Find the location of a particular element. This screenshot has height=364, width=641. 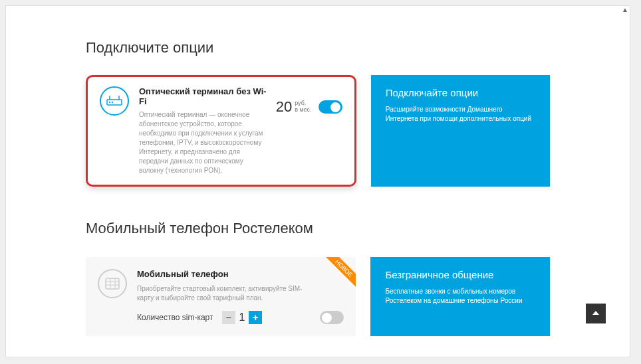

optical-terminal-toggle is located at coordinates (330, 107).